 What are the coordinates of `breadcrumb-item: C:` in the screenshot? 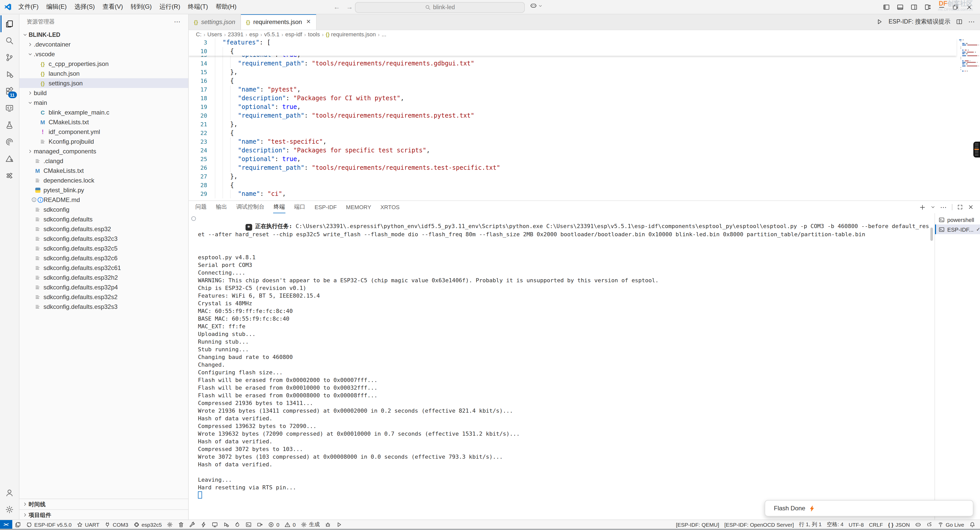 It's located at (199, 34).